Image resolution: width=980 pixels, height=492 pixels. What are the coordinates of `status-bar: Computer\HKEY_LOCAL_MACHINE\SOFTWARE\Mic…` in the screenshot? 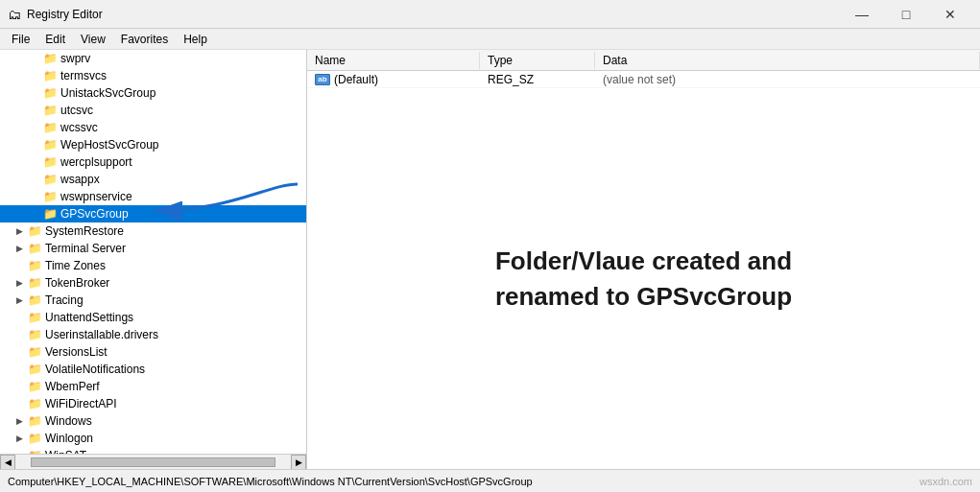 It's located at (490, 480).